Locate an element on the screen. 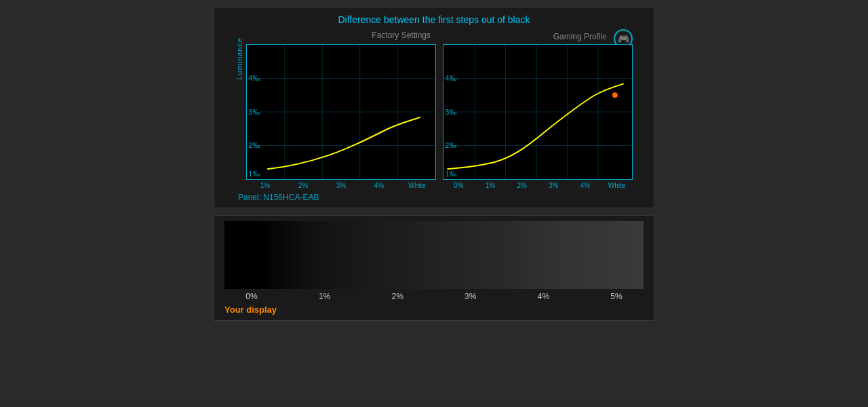 The image size is (868, 407). display-section: 0% 1% 2% 3% 4% 5% Your display is located at coordinates (434, 268).